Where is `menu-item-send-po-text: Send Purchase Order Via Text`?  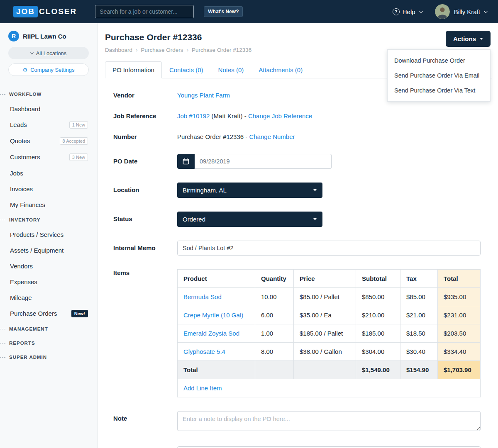
menu-item-send-po-text: Send Purchase Order Via Text is located at coordinates (439, 90).